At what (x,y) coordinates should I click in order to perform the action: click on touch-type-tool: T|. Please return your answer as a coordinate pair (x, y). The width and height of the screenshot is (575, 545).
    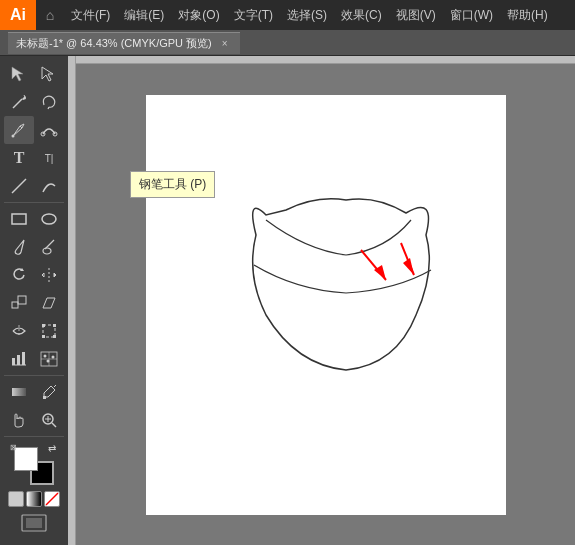
    Looking at the image, I should click on (49, 158).